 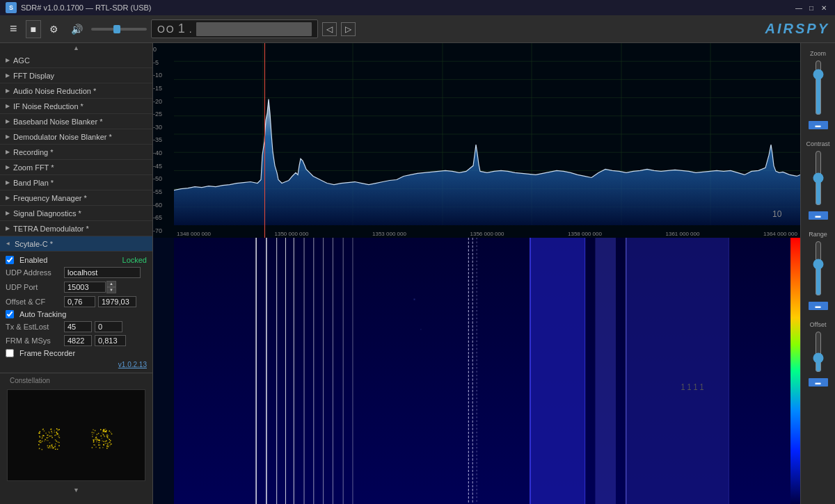 I want to click on sidebar-label-demod-noise: Demodulator Noise Blanker *, so click(x=63, y=137).